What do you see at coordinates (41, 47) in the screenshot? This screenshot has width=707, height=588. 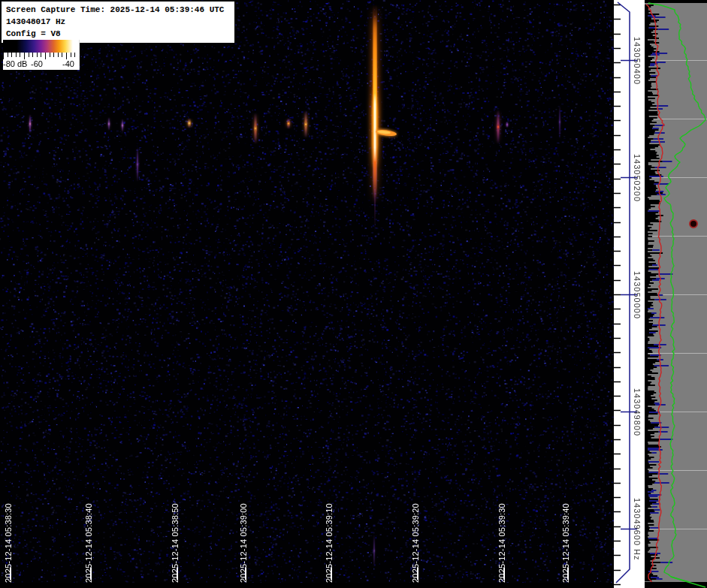 I see `color-scale-gradient` at bounding box center [41, 47].